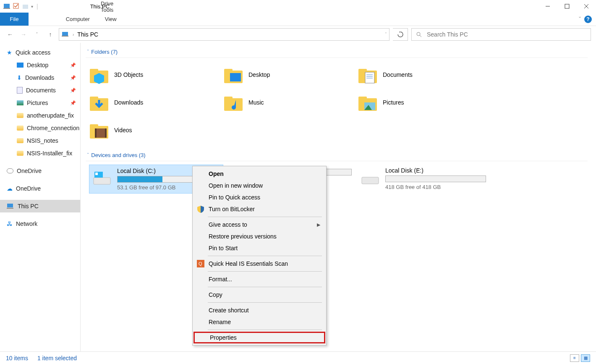 This screenshot has width=596, height=364. What do you see at coordinates (223, 248) in the screenshot?
I see `context-menu-item-label: Pin to Start` at bounding box center [223, 248].